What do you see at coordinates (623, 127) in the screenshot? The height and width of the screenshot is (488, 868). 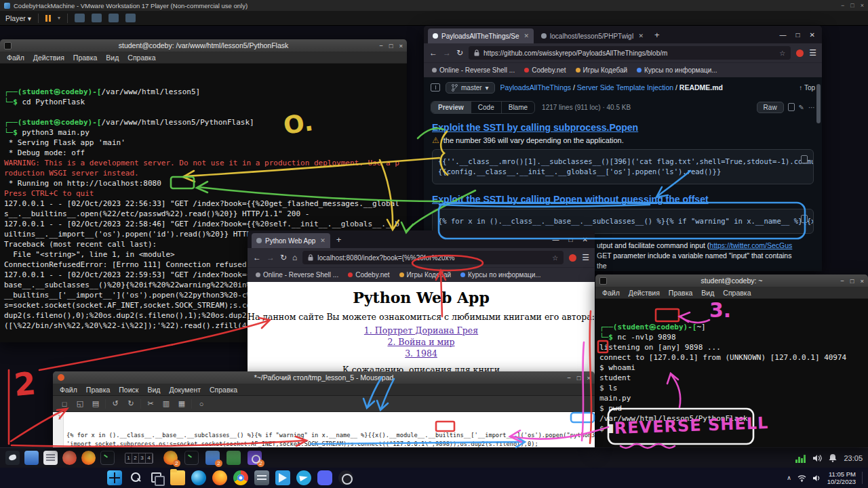 I see `heading-subprocess-popen: Exploit the SSTI by calling subprocess.P…` at bounding box center [623, 127].